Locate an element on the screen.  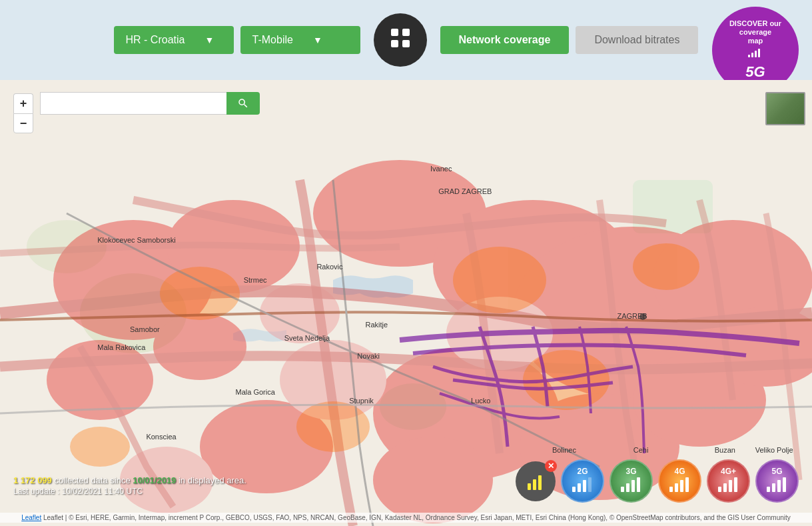
badge-4gplus-bars is located at coordinates (729, 487).